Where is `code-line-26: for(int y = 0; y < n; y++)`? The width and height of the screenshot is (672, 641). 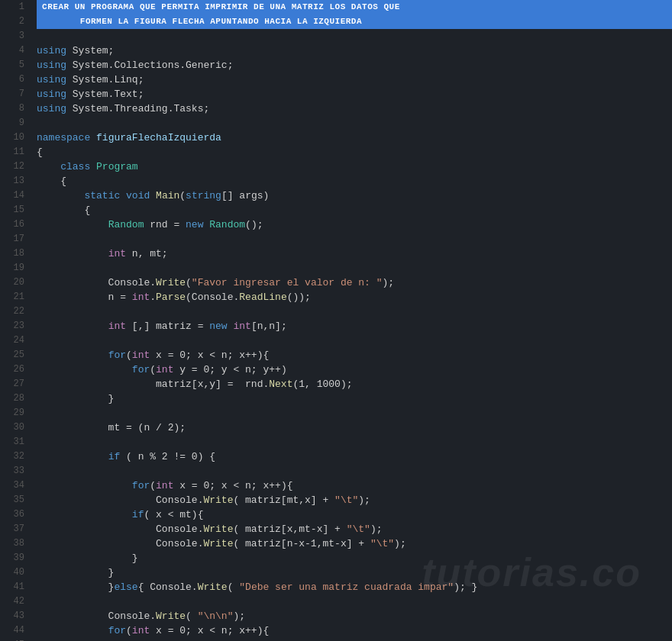
code-line-26: for(int y = 0; y < n; y++) is located at coordinates (354, 369).